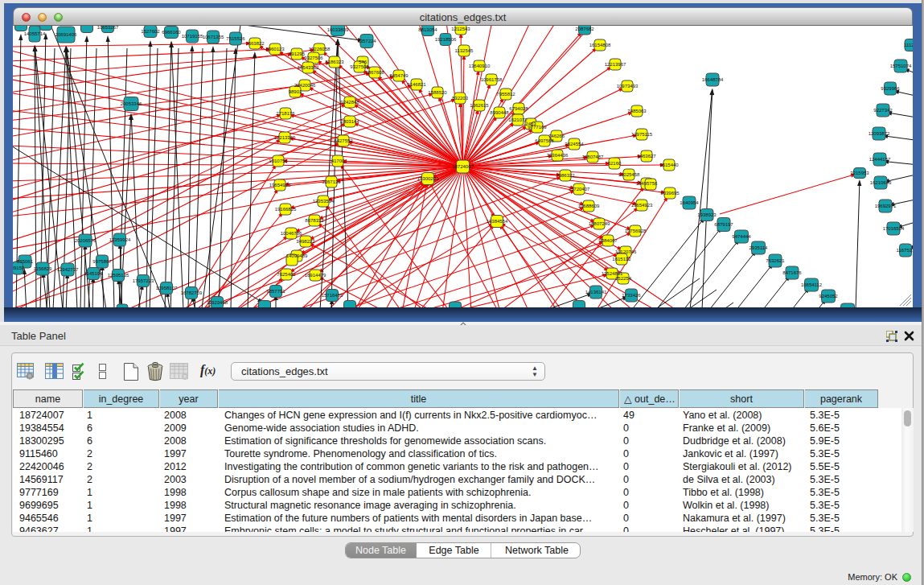 This screenshot has height=585, width=924. Describe the element at coordinates (585, 29) in the screenshot. I see `svg-text: 2087682` at that location.